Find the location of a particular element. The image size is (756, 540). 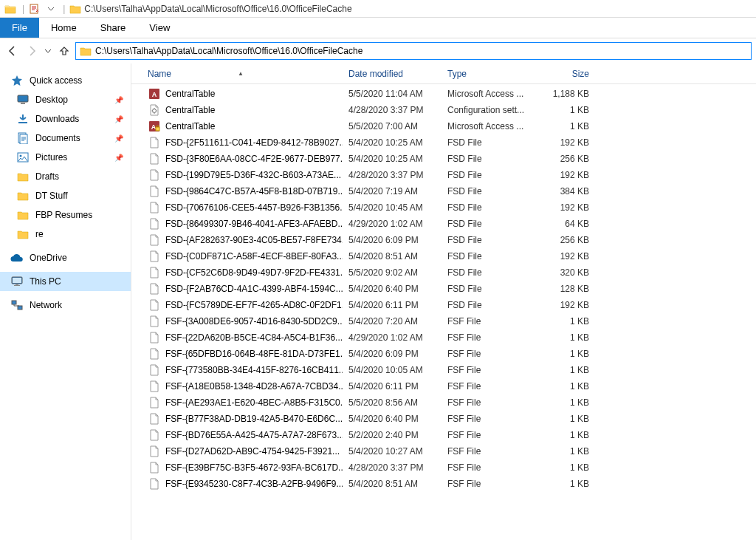

up-button is located at coordinates (64, 51).